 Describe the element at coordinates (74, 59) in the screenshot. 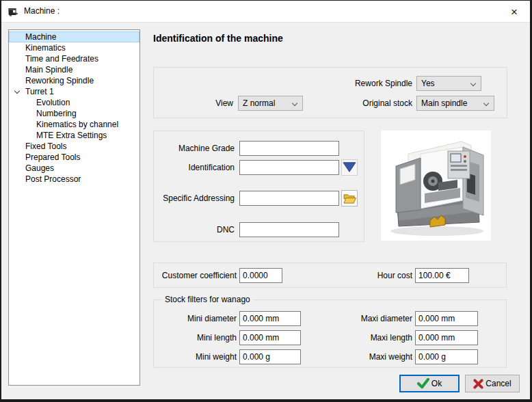

I see `sidebar-item-time-and-feedrates: Time and Feedrates` at that location.